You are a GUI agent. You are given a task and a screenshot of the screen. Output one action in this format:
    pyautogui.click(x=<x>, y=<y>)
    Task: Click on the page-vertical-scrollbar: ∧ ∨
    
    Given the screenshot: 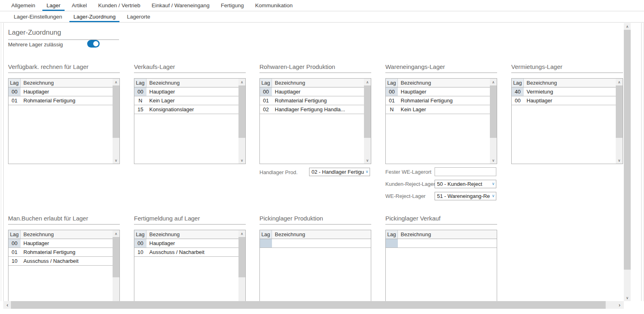 What is the action you would take?
    pyautogui.click(x=627, y=162)
    